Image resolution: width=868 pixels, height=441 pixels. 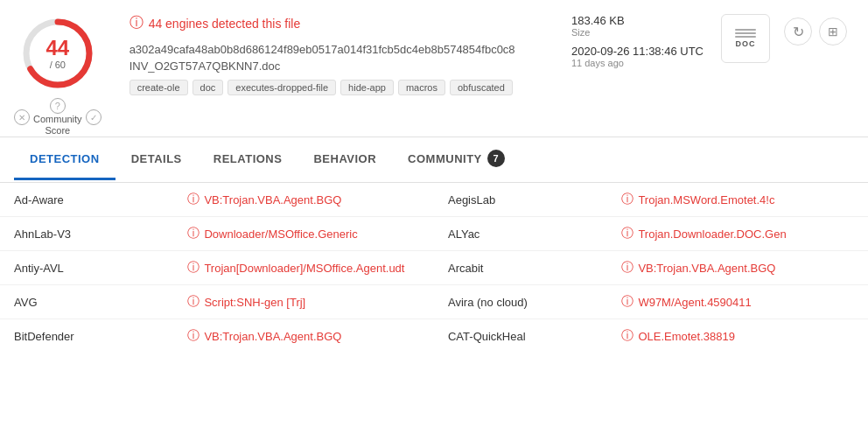 What do you see at coordinates (434, 234) in the screenshot?
I see `table-row: AhnLab-V3 ⓘ Downloader/MSOffice.Generic …` at bounding box center [434, 234].